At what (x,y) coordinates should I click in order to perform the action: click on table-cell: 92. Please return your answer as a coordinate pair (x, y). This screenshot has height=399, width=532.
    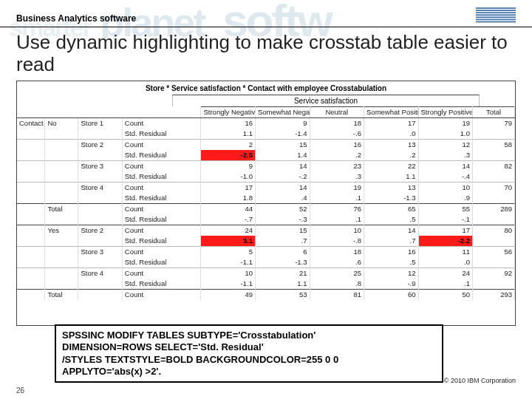
    Looking at the image, I should click on (494, 273).